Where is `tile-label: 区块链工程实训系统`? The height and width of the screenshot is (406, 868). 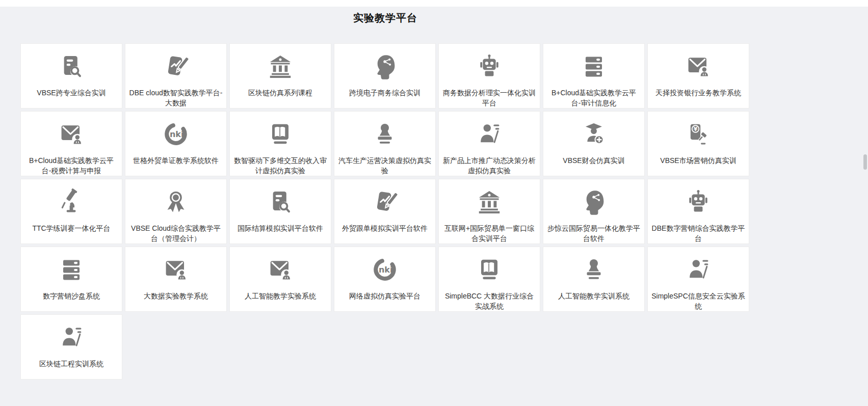
tile-label: 区块链工程实训系统 is located at coordinates (71, 364).